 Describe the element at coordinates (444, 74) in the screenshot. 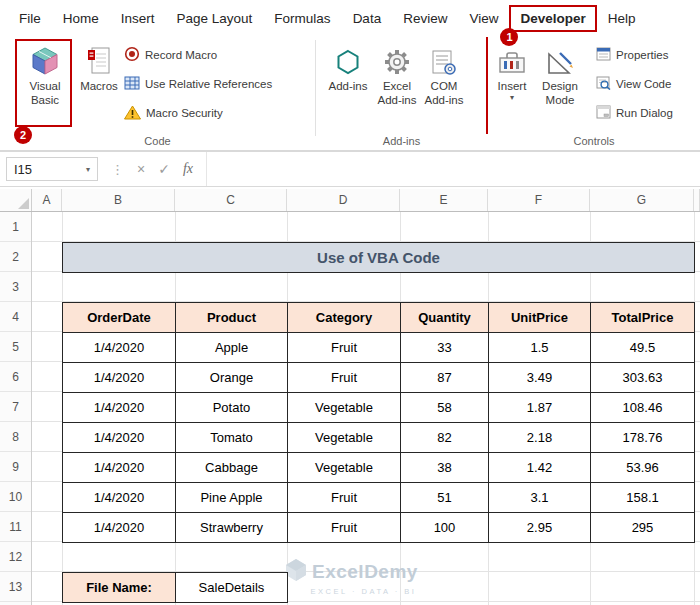

I see `com-addins-button: COM Add-ins` at that location.